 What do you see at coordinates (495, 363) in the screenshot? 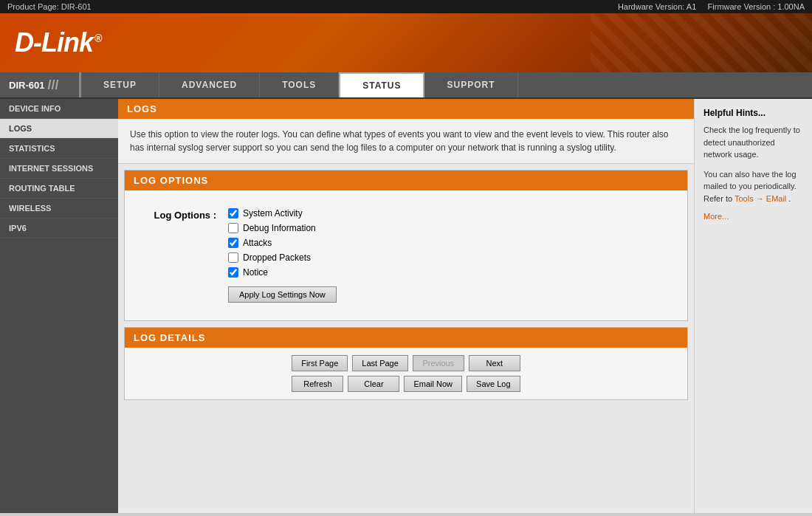
I see `next-button: Next` at bounding box center [495, 363].